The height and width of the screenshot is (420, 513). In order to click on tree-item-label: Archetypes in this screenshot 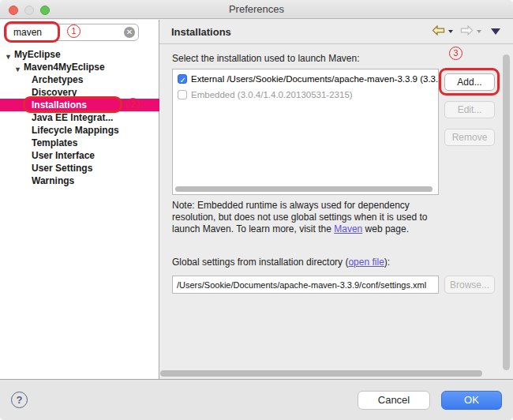, I will do `click(57, 80)`.